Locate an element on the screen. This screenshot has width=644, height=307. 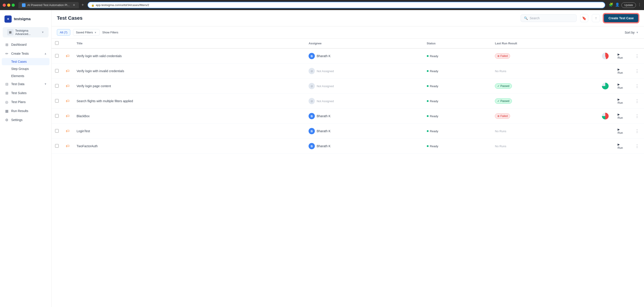
saved-filters-chip: Saved Filters ▼ is located at coordinates (86, 32).